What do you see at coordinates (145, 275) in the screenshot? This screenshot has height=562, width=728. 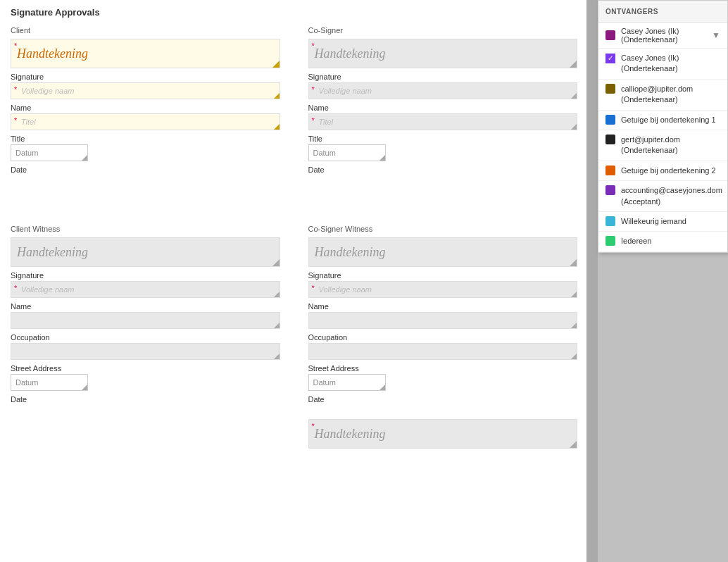 I see `cw-sig-label: Signature` at bounding box center [145, 275].